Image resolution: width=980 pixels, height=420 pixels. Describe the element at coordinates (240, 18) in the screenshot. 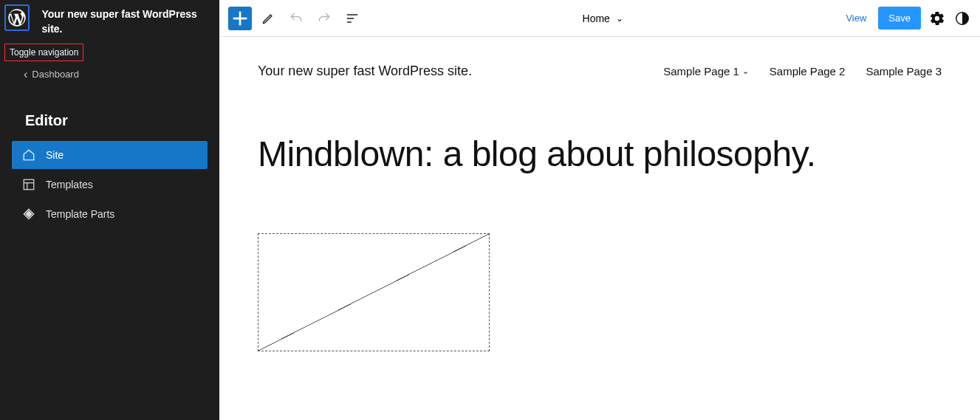

I see `add-block-button` at that location.